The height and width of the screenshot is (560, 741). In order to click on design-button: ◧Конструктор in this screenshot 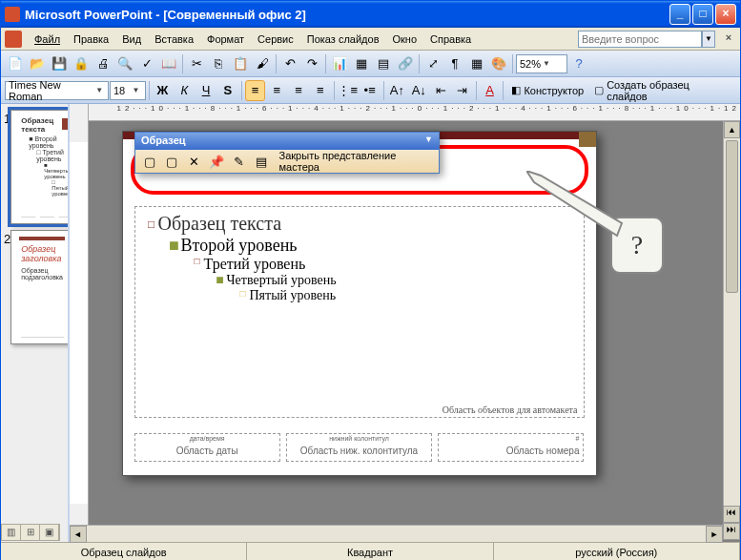, I will do `click(547, 91)`.